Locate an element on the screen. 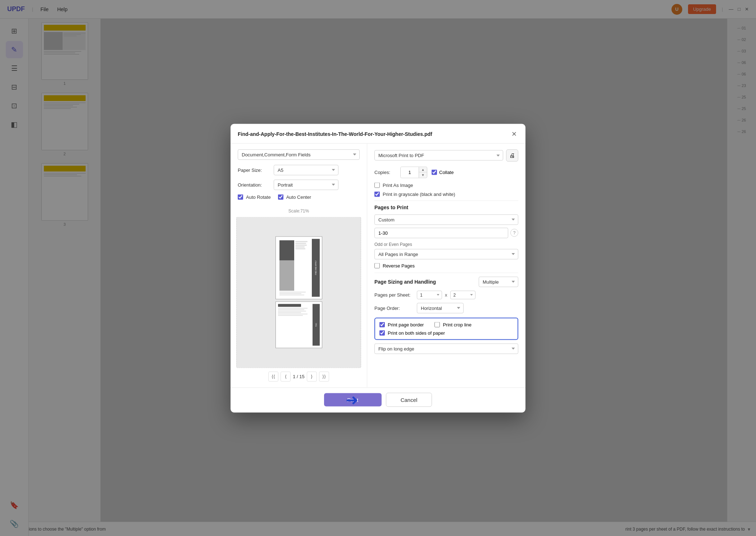 This screenshot has height=536, width=756. cancel-button: Cancel is located at coordinates (409, 400).